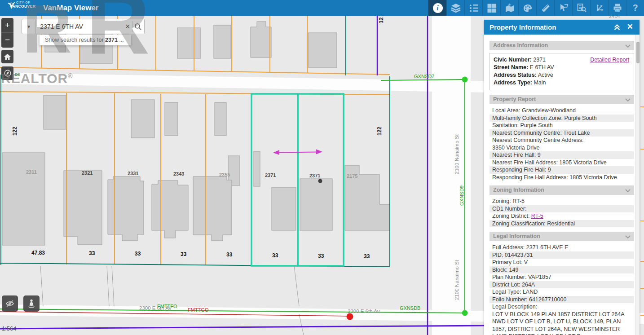  I want to click on search-type-dropdown: ▼, so click(29, 26).